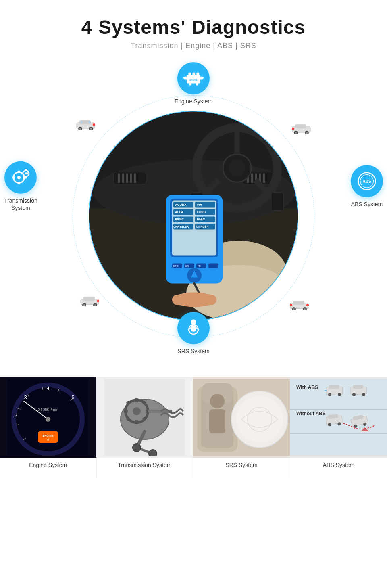 This screenshot has height=588, width=387. Describe the element at coordinates (199, 266) in the screenshot. I see `svg-text: FR` at that location.